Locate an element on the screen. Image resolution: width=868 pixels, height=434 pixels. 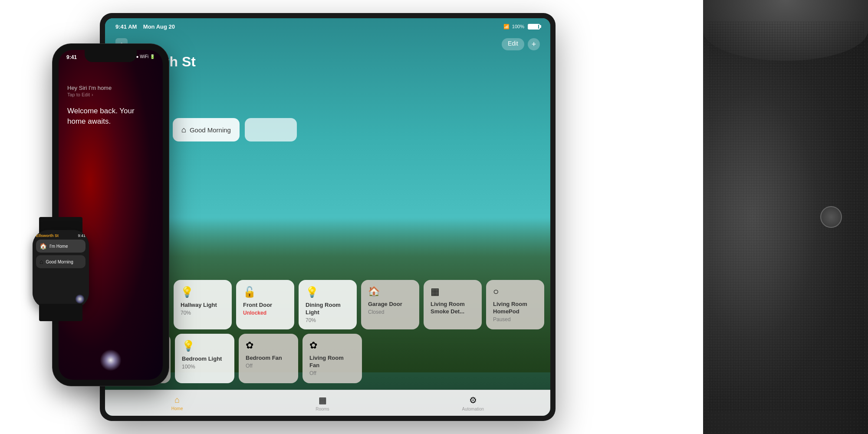
homepod-button is located at coordinates (831, 217).